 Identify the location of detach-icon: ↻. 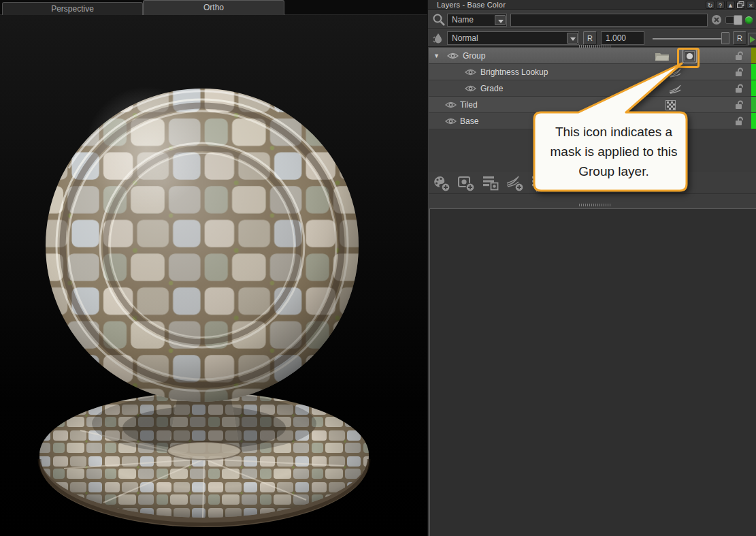
(710, 5).